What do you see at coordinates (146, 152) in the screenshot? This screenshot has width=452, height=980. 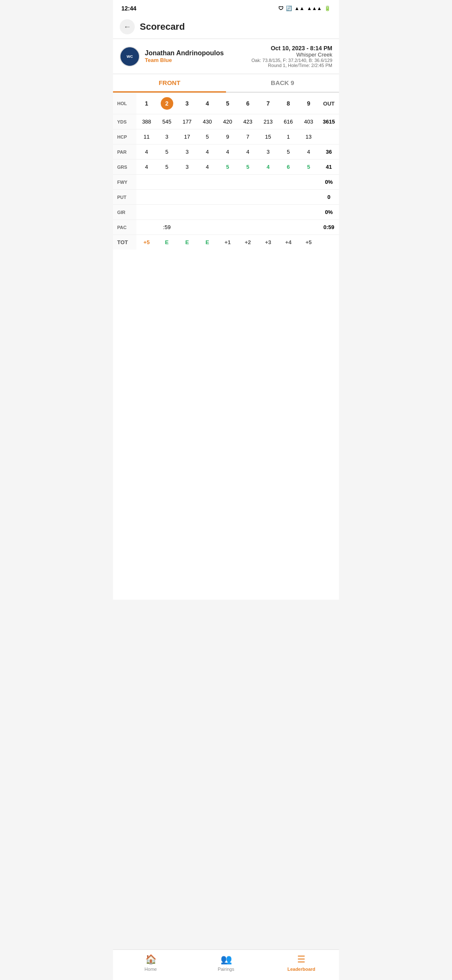 I see `par-1: 4` at bounding box center [146, 152].